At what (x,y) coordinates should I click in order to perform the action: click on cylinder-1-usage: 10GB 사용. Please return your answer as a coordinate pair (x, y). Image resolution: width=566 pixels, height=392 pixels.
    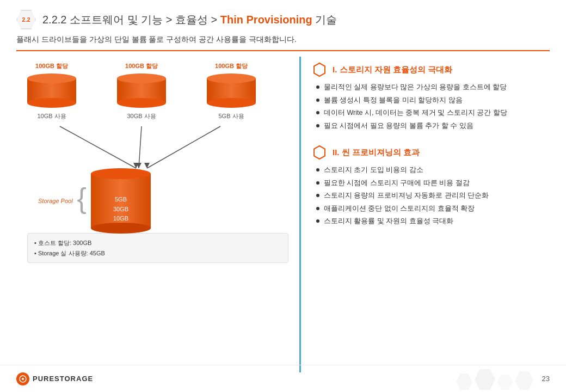
    Looking at the image, I should click on (51, 117).